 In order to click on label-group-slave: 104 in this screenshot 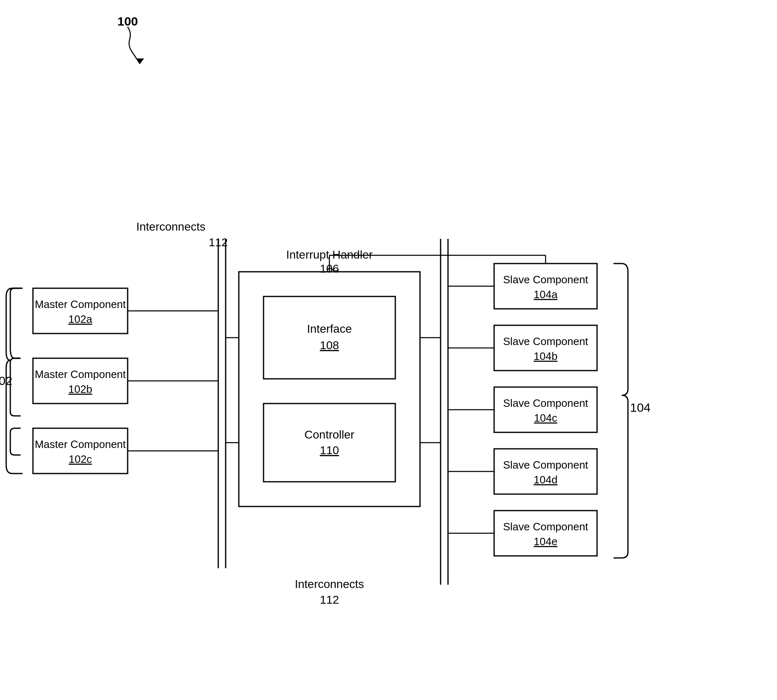, I will do `click(640, 408)`.